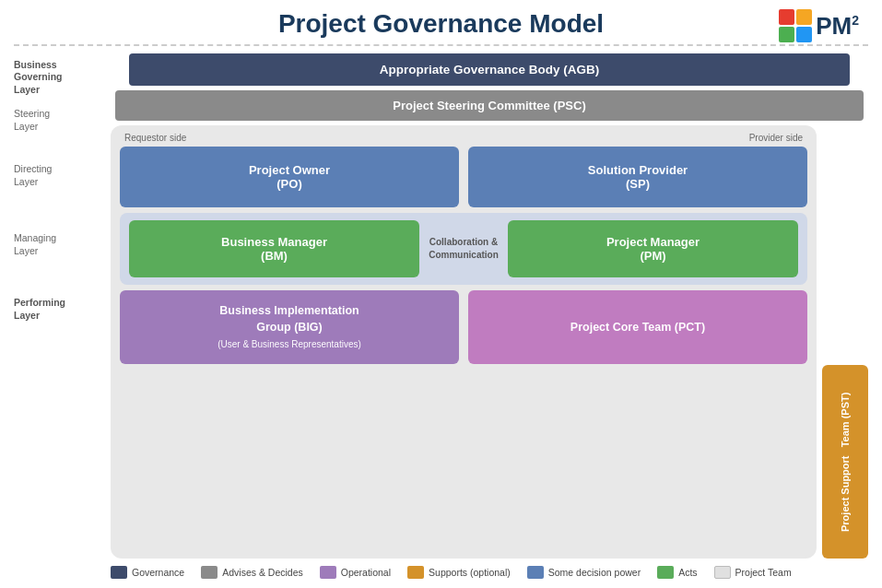 This screenshot has height=588, width=882. Describe the element at coordinates (289, 177) in the screenshot. I see `project-owner-box: Project Owner (PO)` at that location.